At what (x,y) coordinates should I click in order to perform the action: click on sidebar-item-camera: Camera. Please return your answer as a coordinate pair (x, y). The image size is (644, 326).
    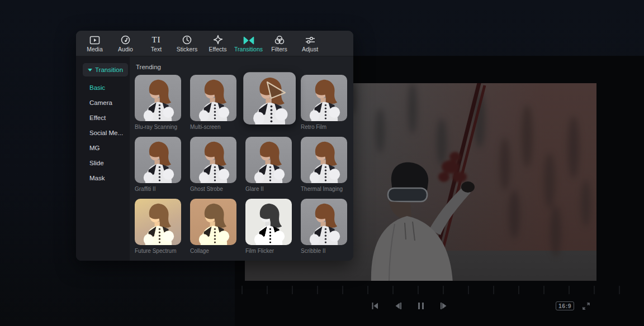
    Looking at the image, I should click on (110, 107).